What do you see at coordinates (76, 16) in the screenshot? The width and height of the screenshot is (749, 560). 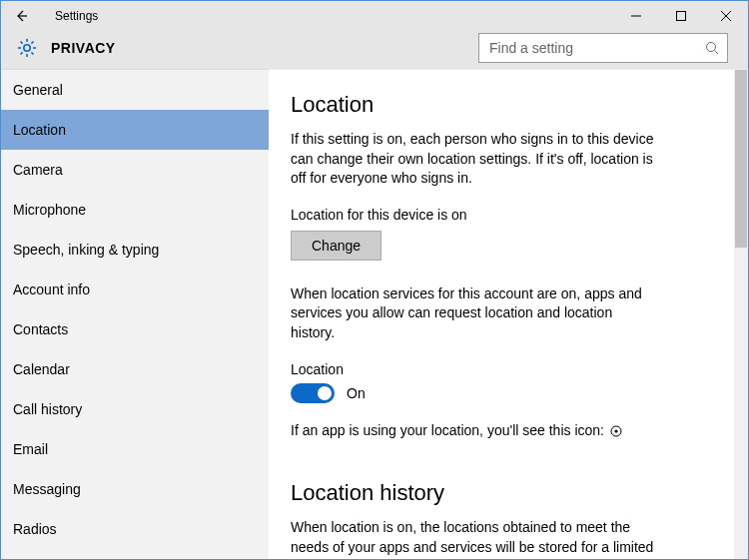 I see `app-title: Settings` at bounding box center [76, 16].